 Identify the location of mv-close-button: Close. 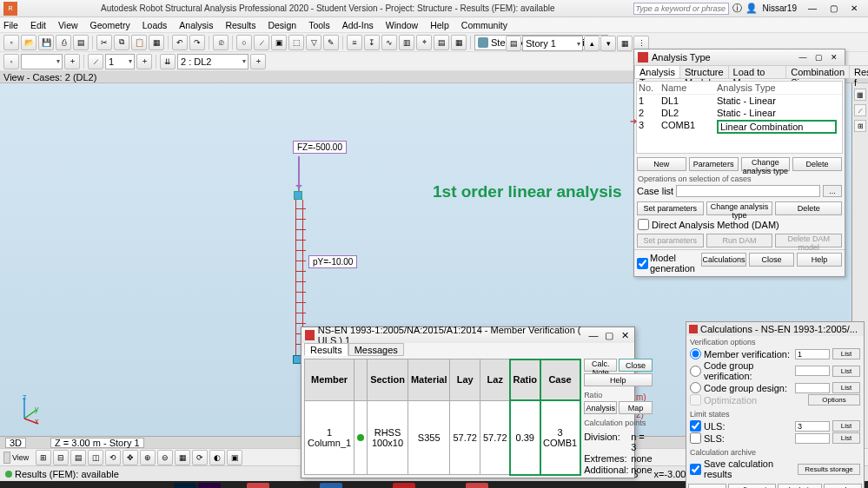
(635, 365).